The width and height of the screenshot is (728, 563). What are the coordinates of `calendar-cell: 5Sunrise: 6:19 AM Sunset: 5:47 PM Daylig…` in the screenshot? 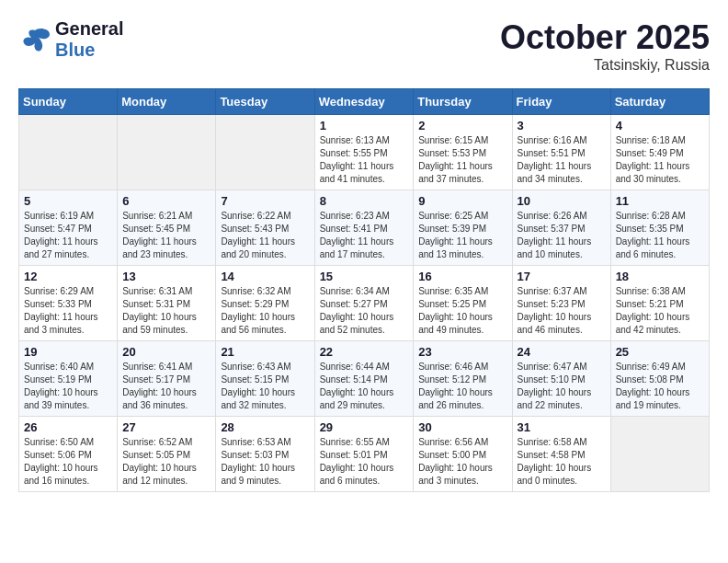 It's located at (68, 228).